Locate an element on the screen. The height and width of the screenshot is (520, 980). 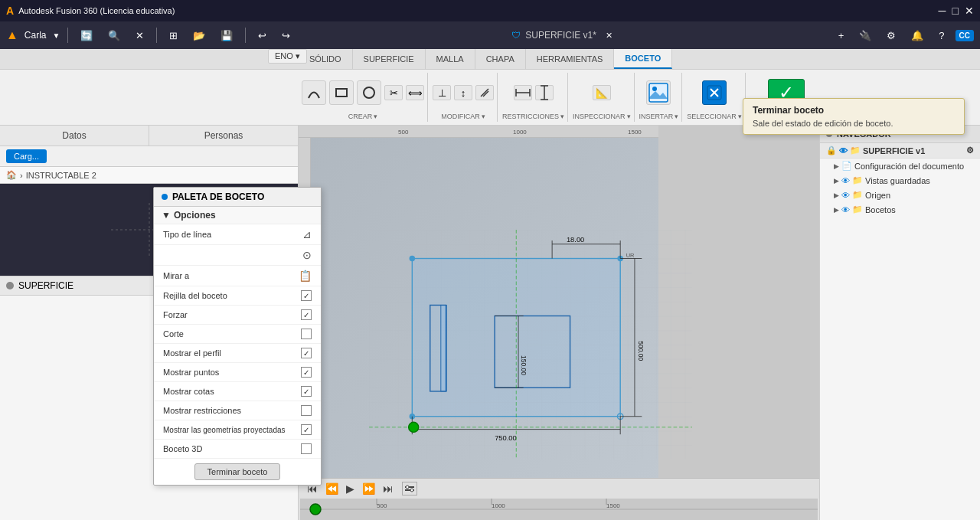
nav-eye-icon: 👁 is located at coordinates (844, 151).